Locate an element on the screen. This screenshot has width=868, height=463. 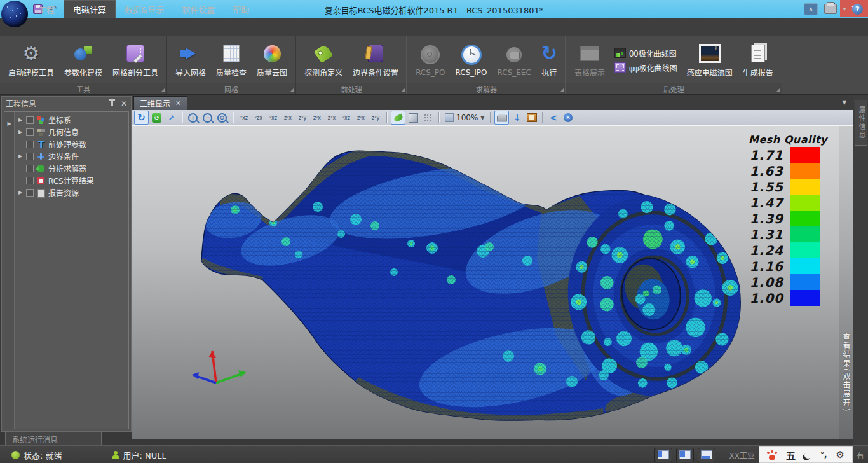
view-orientation-6-icon: zʸx is located at coordinates (317, 118).